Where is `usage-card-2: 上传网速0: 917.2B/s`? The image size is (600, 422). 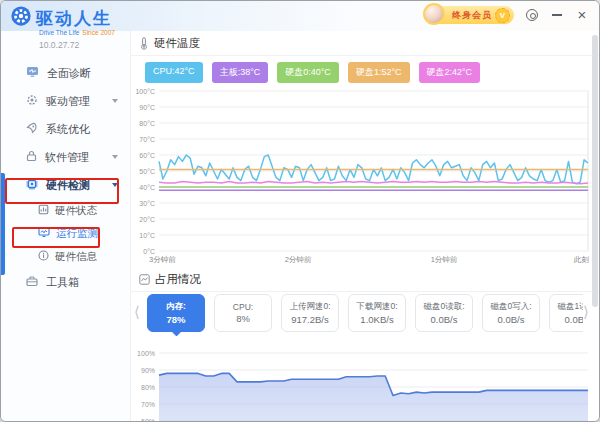
usage-card-2: 上传网速0: 917.2B/s is located at coordinates (310, 313).